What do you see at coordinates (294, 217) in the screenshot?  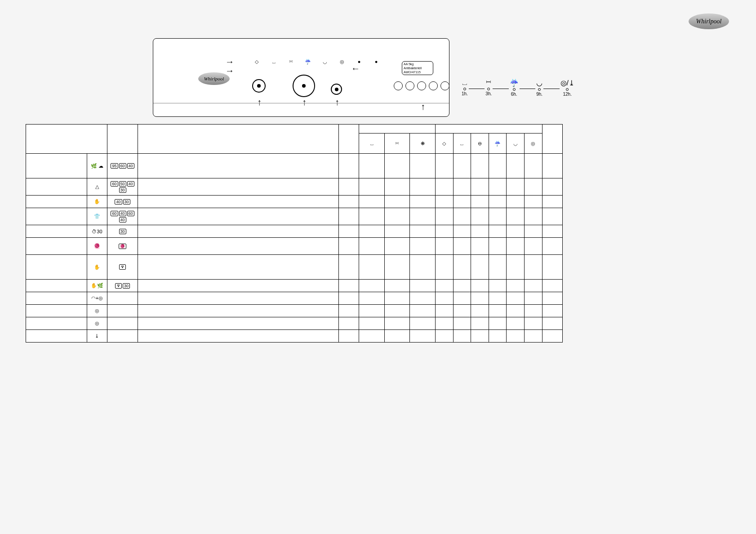 I see `table-row: 👕60406040` at bounding box center [294, 217].